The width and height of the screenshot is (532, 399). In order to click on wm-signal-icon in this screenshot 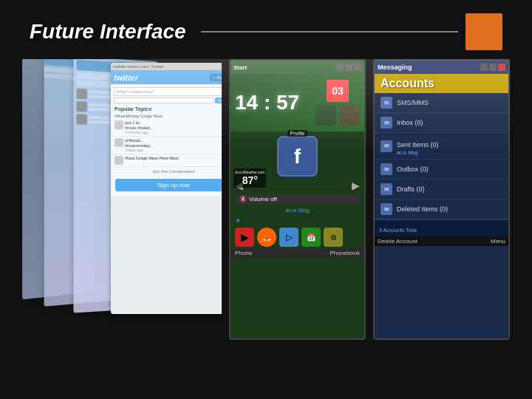, I will do `click(340, 67)`.